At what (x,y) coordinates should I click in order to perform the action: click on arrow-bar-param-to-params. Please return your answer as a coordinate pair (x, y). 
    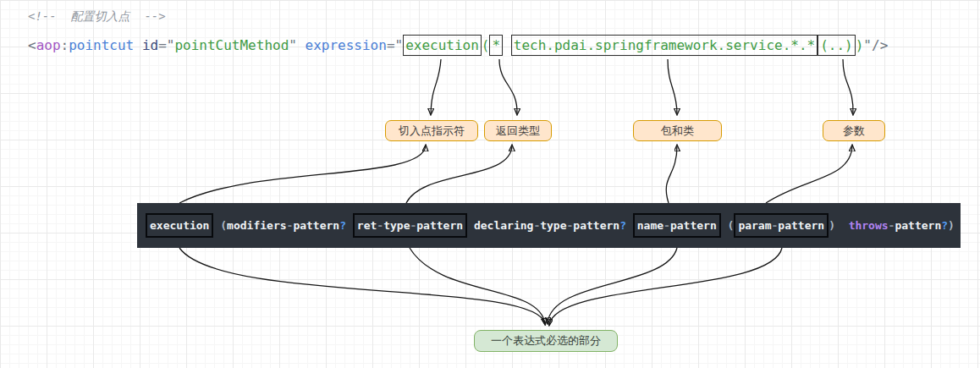
    Looking at the image, I should click on (809, 174).